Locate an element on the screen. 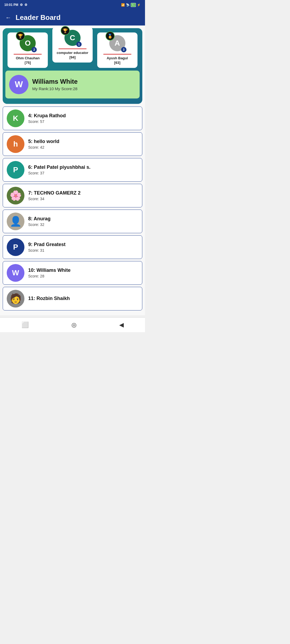  podium-third-name: Ayush Bagul [63] is located at coordinates (117, 61).